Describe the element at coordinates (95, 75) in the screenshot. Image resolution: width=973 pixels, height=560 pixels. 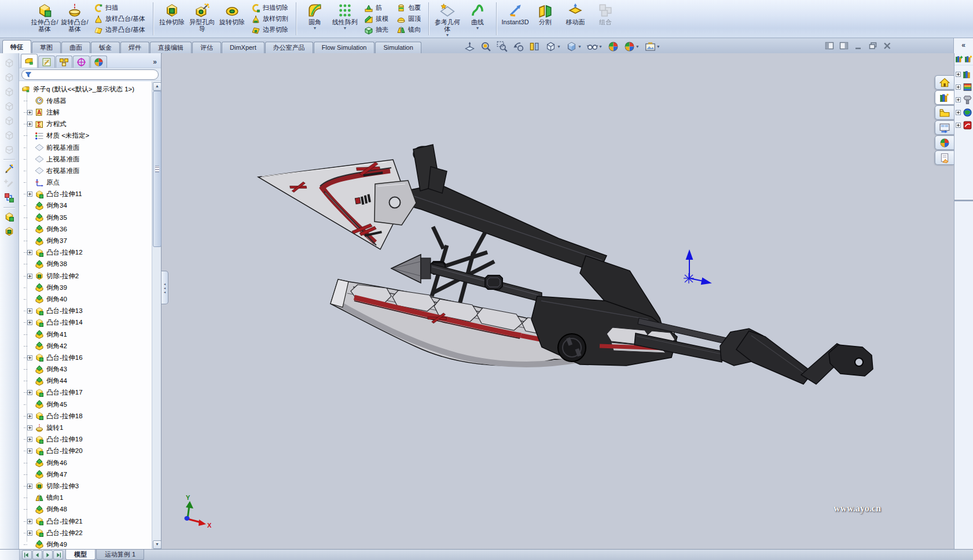
I see `feature-filter-input` at that location.